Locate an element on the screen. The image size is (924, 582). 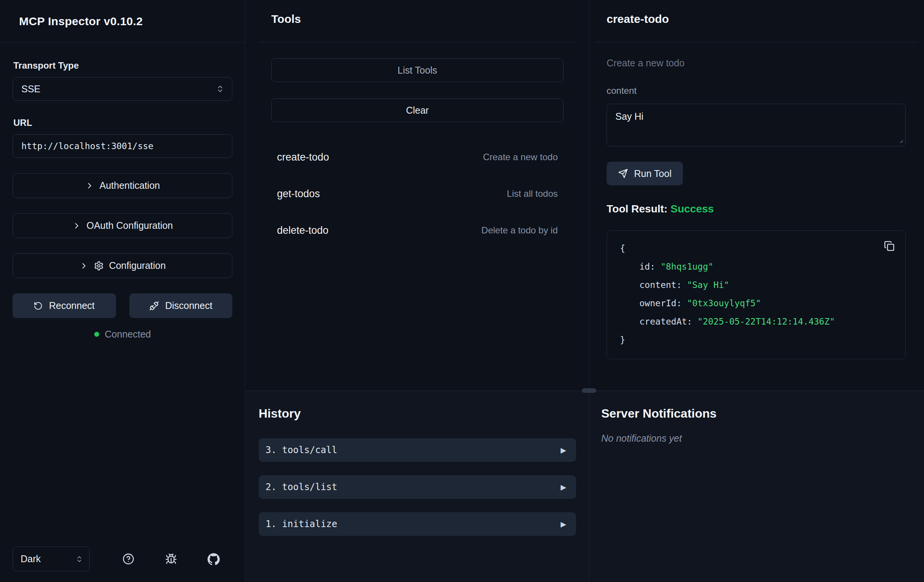
panel-resize-handle is located at coordinates (589, 391).